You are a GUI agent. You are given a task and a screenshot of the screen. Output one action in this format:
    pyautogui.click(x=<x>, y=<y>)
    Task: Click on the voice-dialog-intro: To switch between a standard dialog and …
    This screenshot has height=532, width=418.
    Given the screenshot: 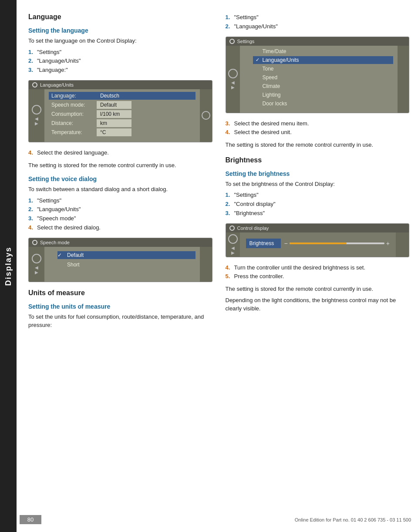 What is the action you would take?
    pyautogui.click(x=120, y=189)
    